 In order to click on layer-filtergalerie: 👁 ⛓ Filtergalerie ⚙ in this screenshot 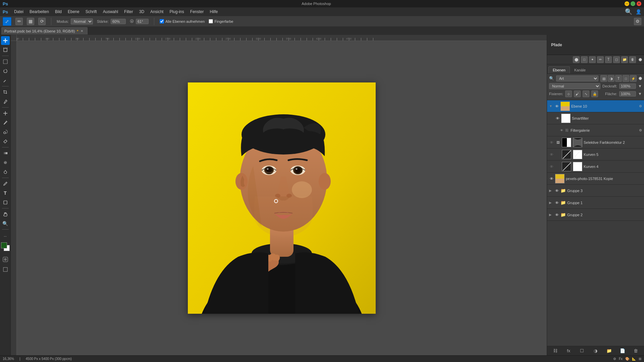, I will do `click(596, 130)`.